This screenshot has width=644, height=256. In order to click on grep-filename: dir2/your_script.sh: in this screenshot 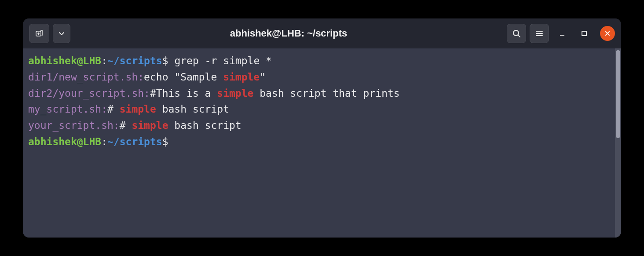, I will do `click(89, 93)`.